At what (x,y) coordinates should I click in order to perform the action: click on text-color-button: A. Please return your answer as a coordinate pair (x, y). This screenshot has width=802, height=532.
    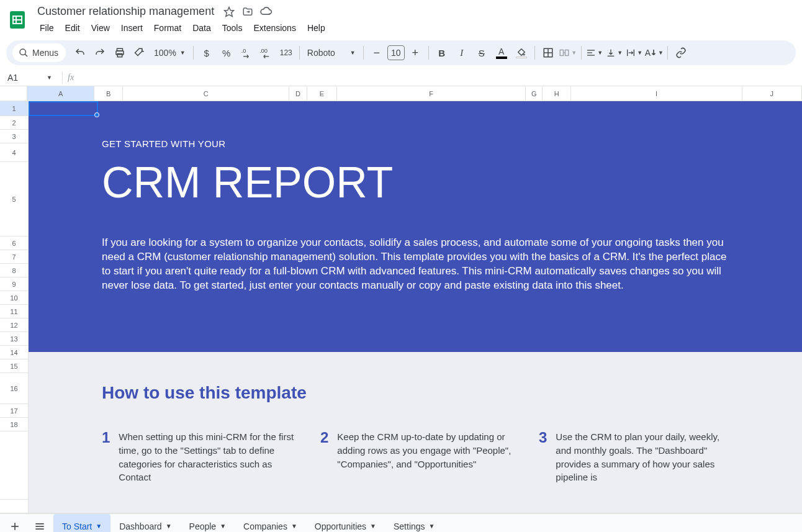
    Looking at the image, I should click on (502, 53).